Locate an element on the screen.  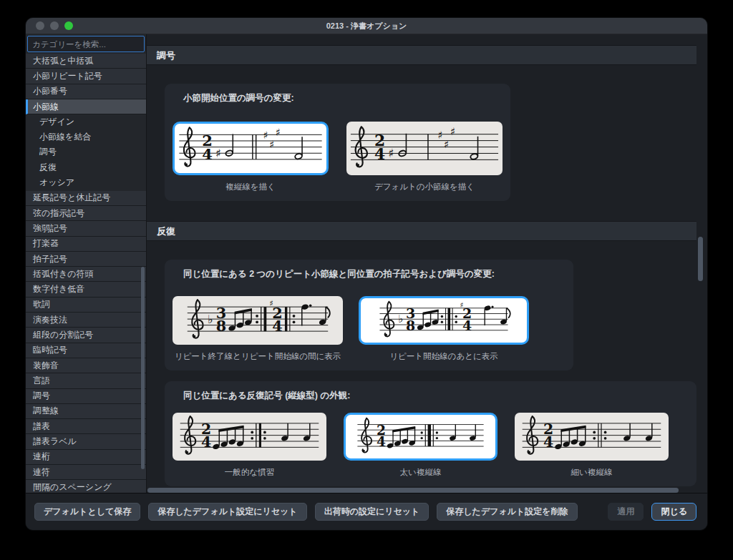
option-caption: 太い複縦線 is located at coordinates (421, 472).